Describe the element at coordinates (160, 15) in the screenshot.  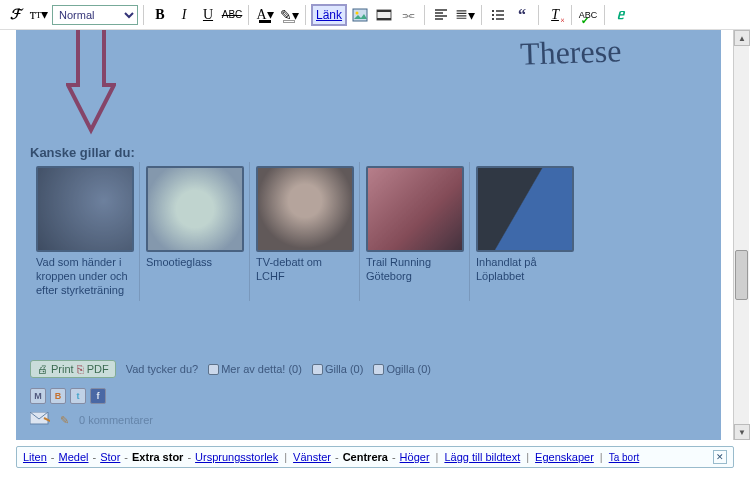
I see `bold-icon: B` at that location.